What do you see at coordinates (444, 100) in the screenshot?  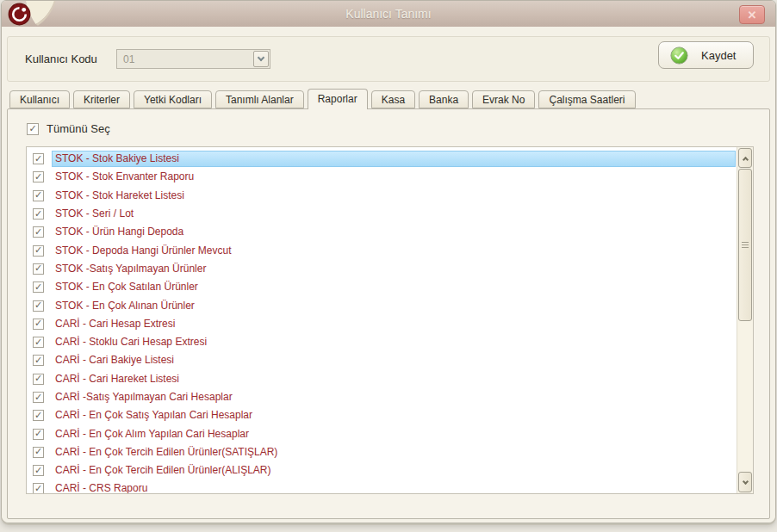 I see `tab-banka: Banka` at bounding box center [444, 100].